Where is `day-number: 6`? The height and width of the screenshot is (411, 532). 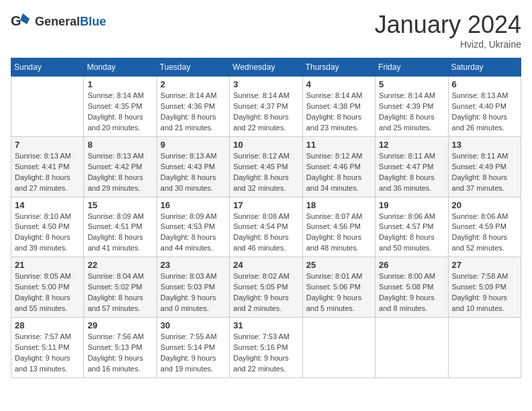 day-number: 6 is located at coordinates (485, 85).